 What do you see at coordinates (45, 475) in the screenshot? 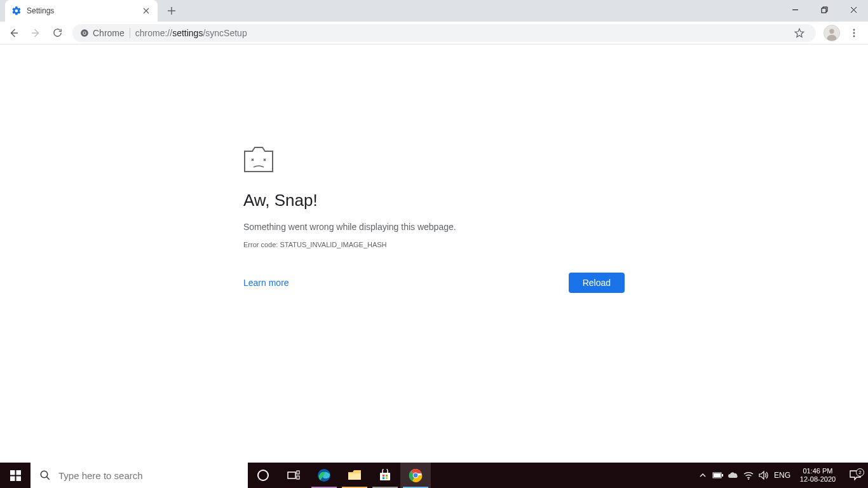
I see `search-icon` at bounding box center [45, 475].